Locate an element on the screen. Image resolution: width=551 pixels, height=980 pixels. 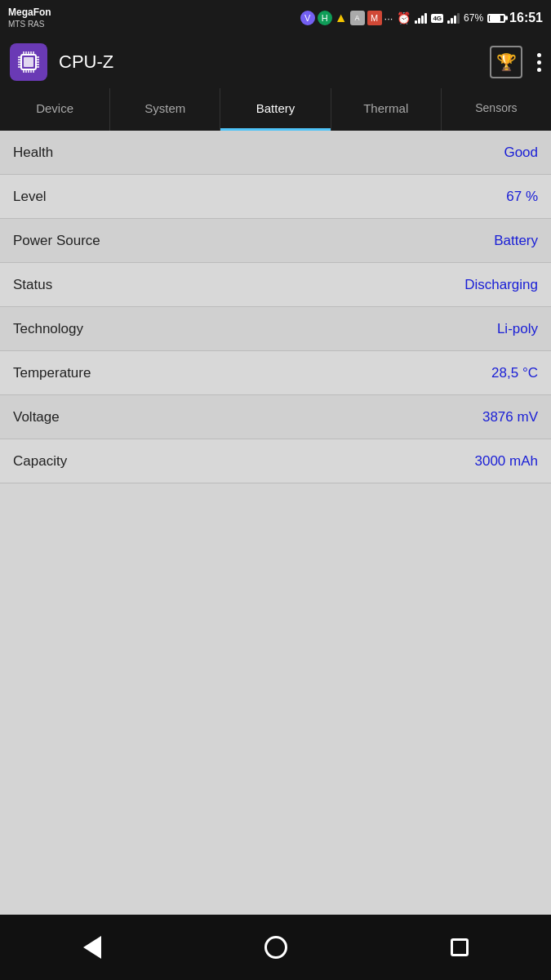
status-bar: MegaFon MTS RAS V H ▲ A M ··· ⏰ 4G is located at coordinates (276, 18).